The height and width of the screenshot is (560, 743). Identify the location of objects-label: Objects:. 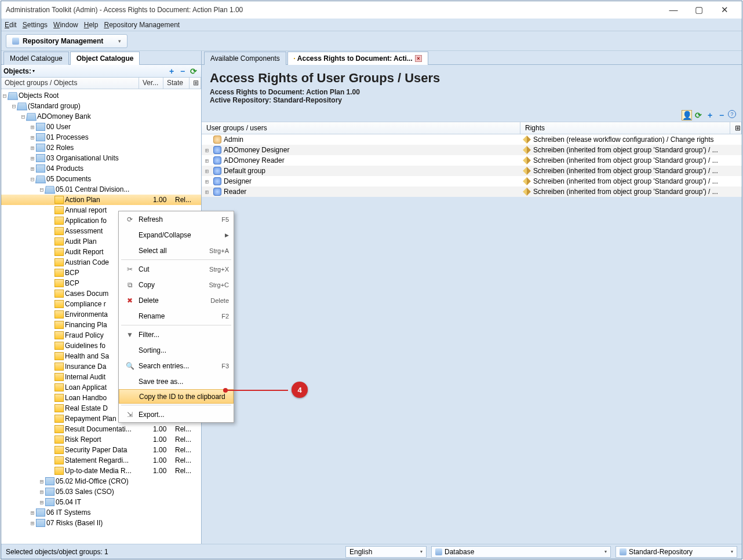
(17, 71).